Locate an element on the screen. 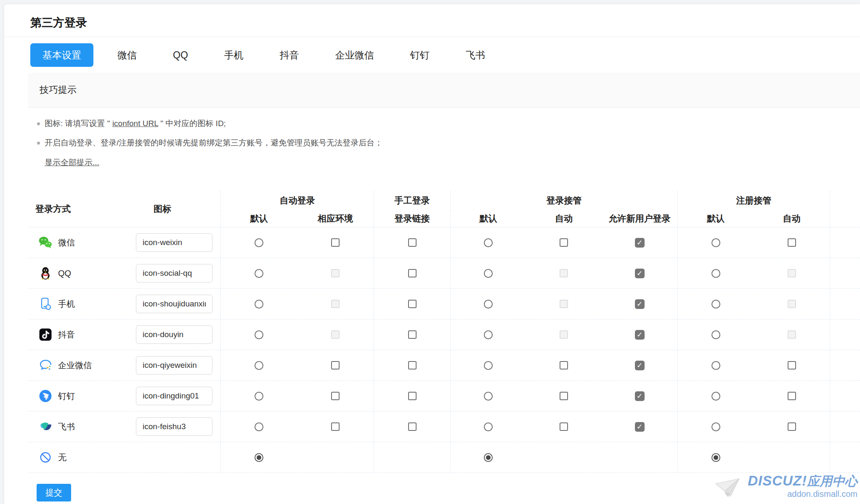 The height and width of the screenshot is (504, 860). login-method-label: 无 is located at coordinates (62, 457).